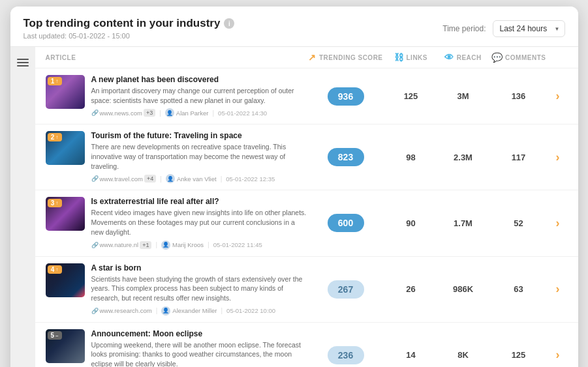 The image size is (588, 367). Describe the element at coordinates (191, 179) in the screenshot. I see `article-author: 👤 Anke van Vliet` at that location.